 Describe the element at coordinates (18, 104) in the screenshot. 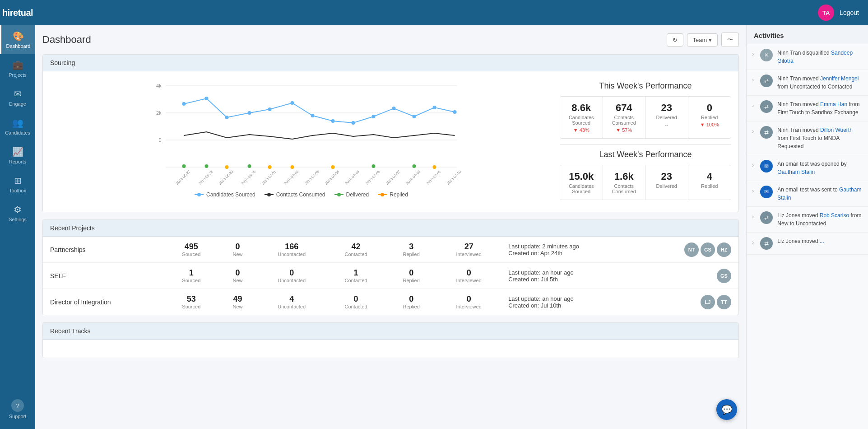

I see `sidebar-item-label: Engage` at that location.